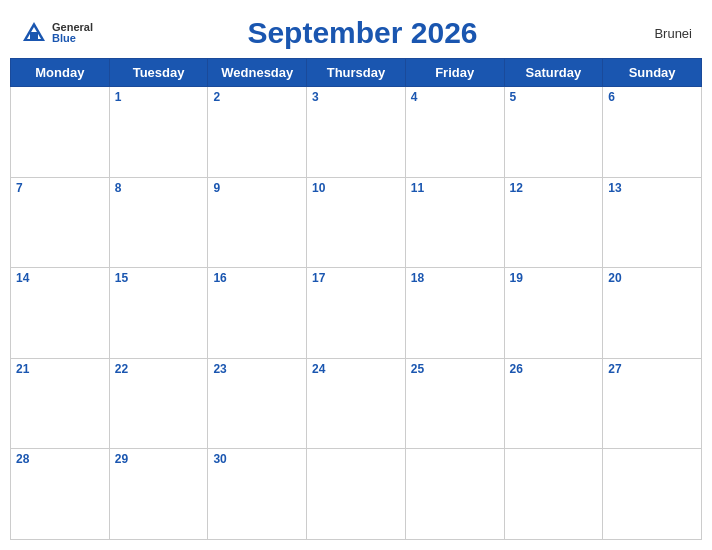  I want to click on calendar-cell: 25, so click(454, 404).